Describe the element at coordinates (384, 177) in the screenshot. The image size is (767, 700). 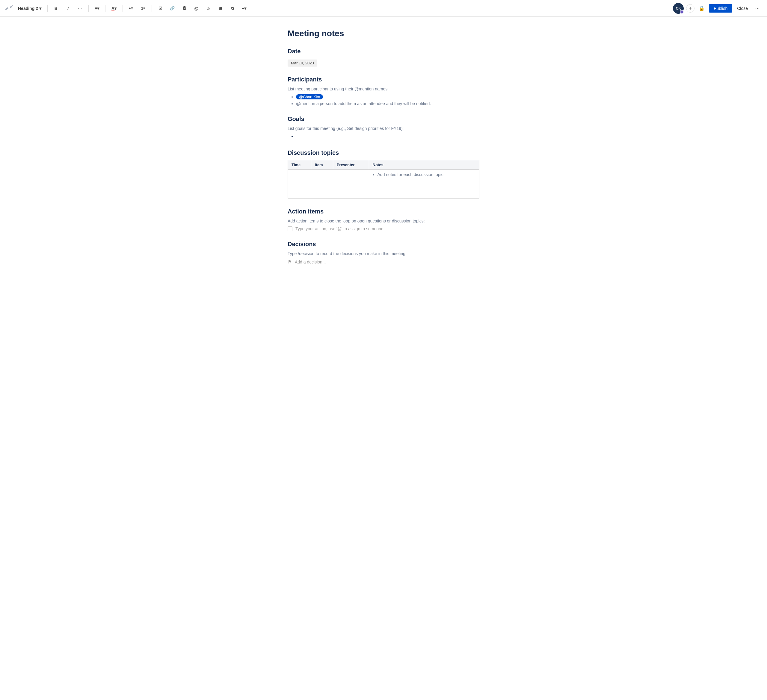
I see `table-row: Add notes for each discussion topic` at that location.